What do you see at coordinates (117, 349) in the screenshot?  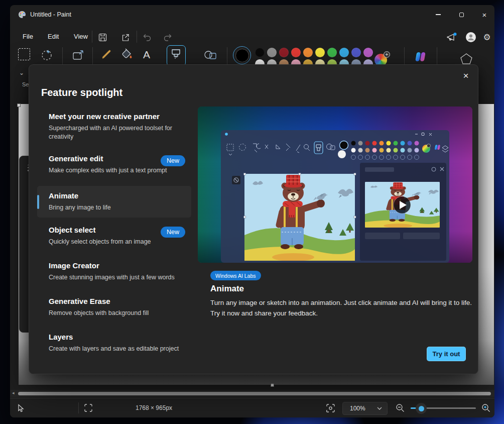 I see `feature-desc: Create with layers and save as editable …` at bounding box center [117, 349].